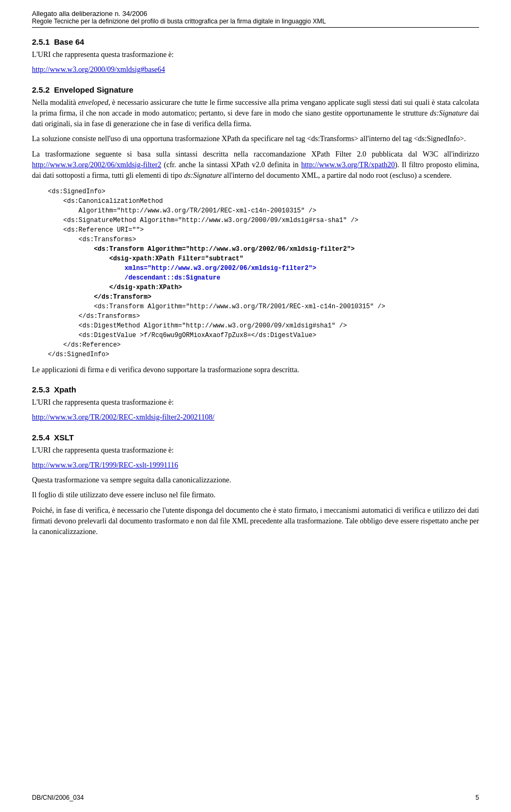 The height and width of the screenshot is (812, 511). What do you see at coordinates (256, 417) in the screenshot?
I see `section-253-link: http://www.w3.org/TR/2002/REC-xmldsig-fi…` at bounding box center [256, 417].